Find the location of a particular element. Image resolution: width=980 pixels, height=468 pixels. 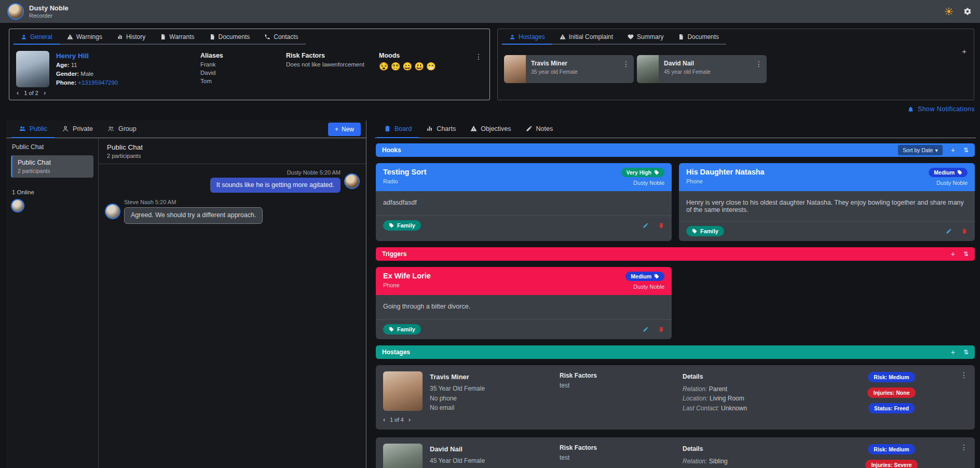

tag-icon is located at coordinates (695, 231).